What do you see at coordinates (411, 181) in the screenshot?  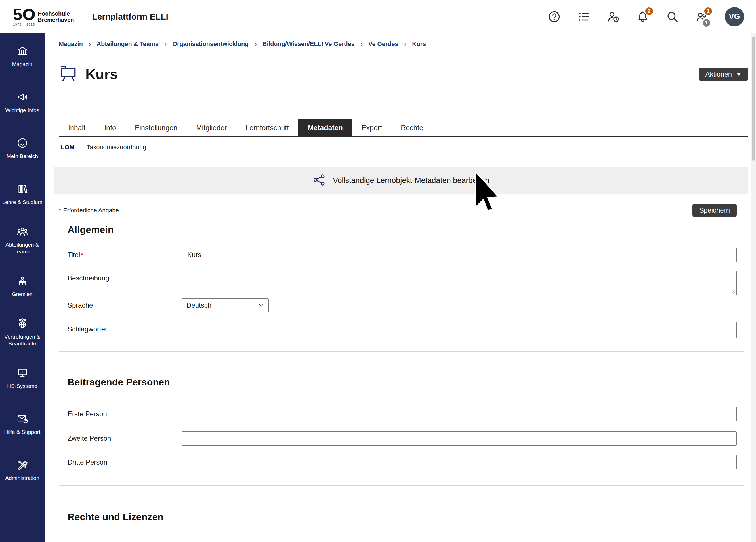 I see `banner-label: Vollständige Lernobjekt-Metadaten bearbe…` at bounding box center [411, 181].